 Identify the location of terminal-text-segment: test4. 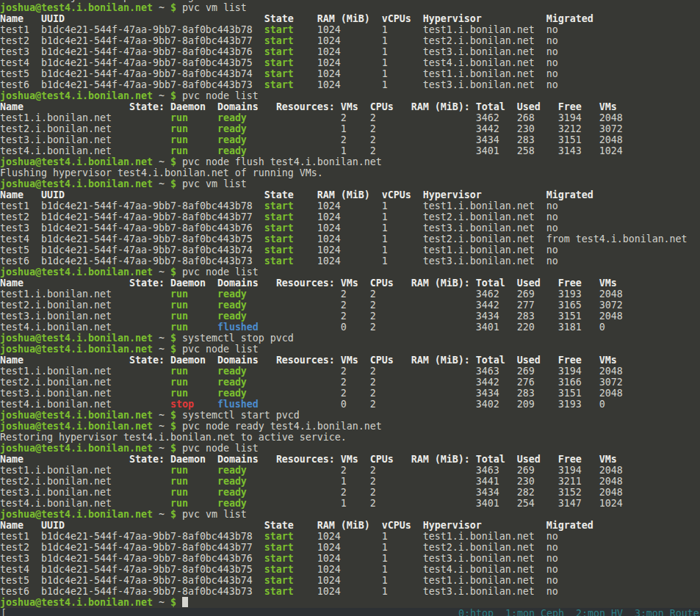
(15, 570).